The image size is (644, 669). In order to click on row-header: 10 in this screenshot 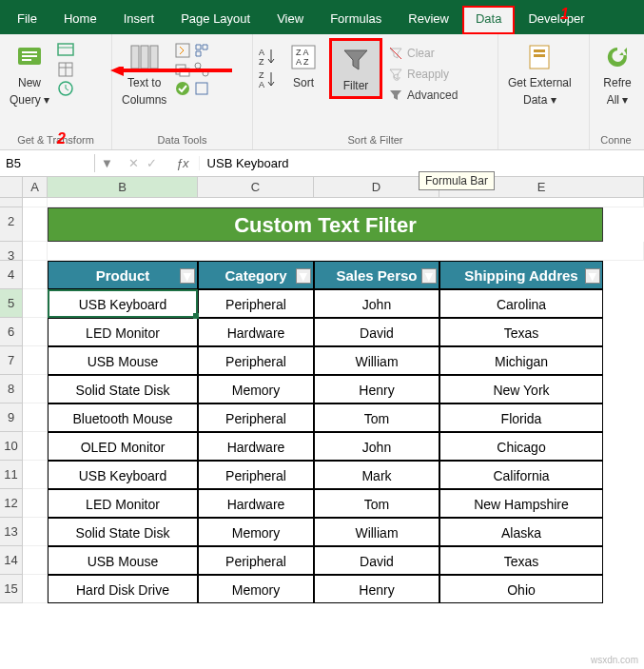, I will do `click(11, 446)`.